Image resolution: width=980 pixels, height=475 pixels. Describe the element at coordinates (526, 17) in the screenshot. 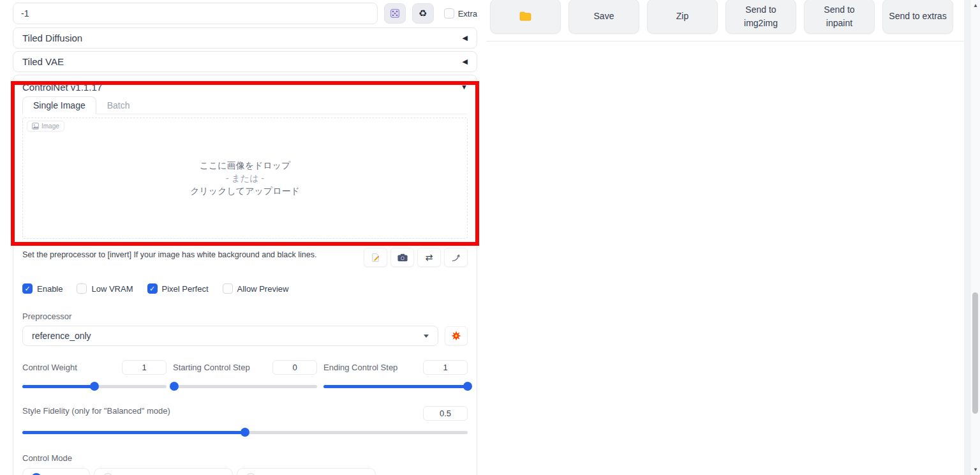

I see `folder-icon` at that location.